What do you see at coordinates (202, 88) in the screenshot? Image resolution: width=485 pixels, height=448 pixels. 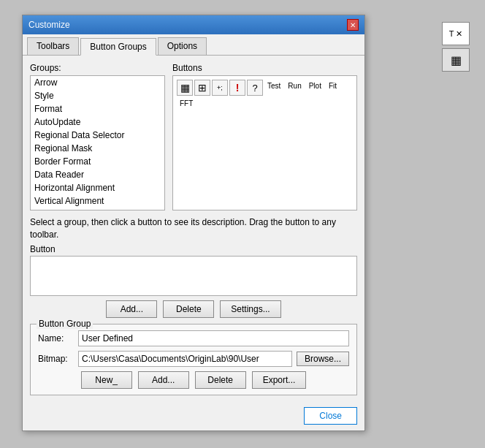 I see `grid2-icon: ⊞` at bounding box center [202, 88].